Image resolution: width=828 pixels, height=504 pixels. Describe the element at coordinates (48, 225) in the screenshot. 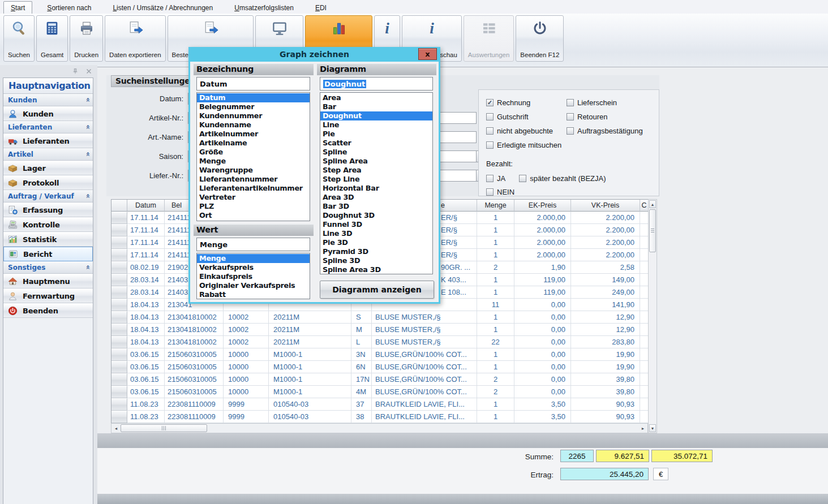

I see `sidebar-item-kontrolle: Kontrolle` at that location.